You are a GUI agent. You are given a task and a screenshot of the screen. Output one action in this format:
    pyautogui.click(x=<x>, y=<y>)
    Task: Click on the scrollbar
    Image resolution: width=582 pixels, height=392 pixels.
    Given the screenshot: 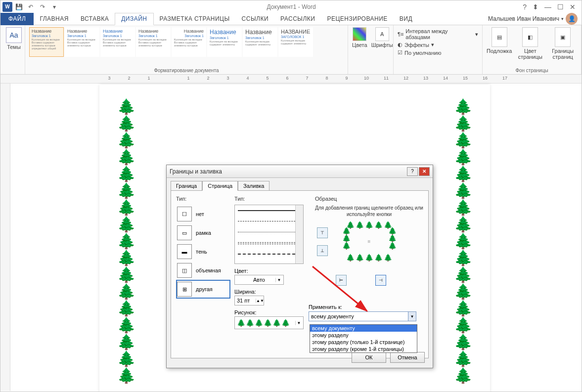 What is the action you would take?
    pyautogui.click(x=299, y=234)
    